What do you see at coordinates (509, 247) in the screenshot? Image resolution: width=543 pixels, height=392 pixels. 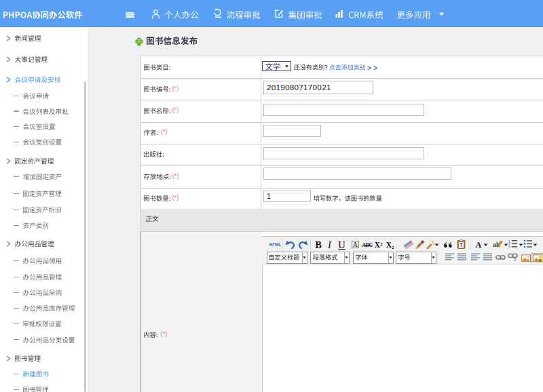 I see `svg-text: 3` at bounding box center [509, 247].